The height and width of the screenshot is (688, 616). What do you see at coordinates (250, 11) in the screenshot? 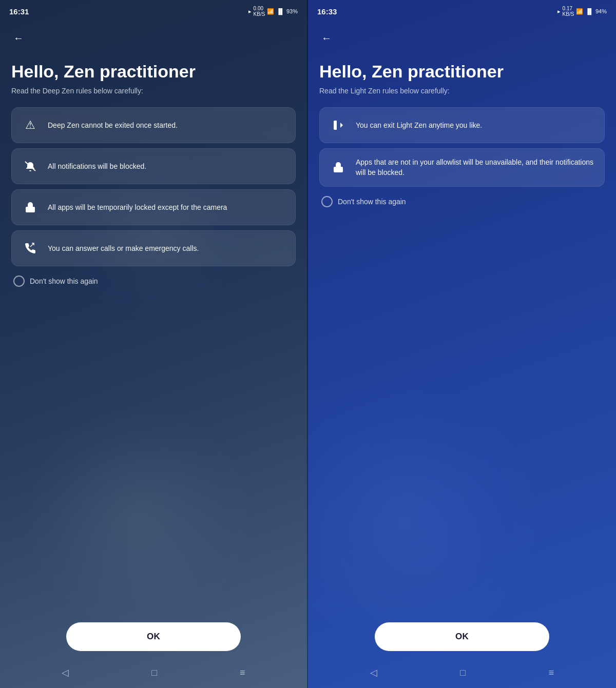
I see `bluetooth-icon: ▸` at bounding box center [250, 11].